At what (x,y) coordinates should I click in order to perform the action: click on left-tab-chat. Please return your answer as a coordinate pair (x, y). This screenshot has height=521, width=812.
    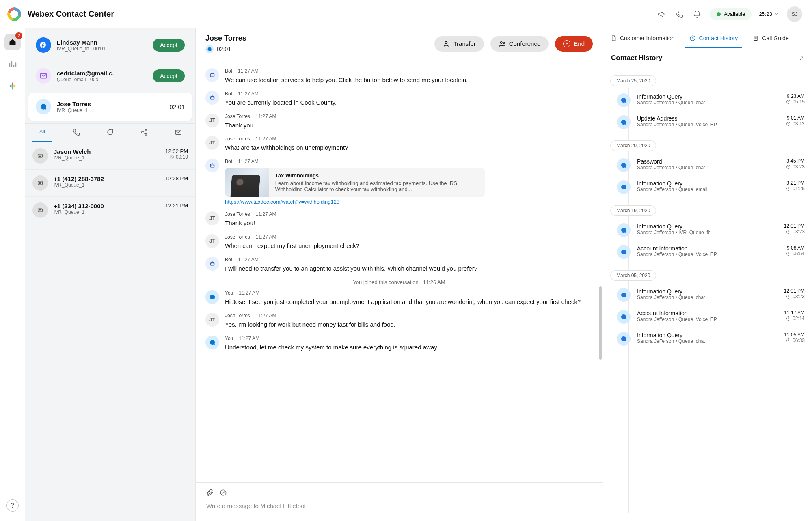
    Looking at the image, I should click on (110, 133).